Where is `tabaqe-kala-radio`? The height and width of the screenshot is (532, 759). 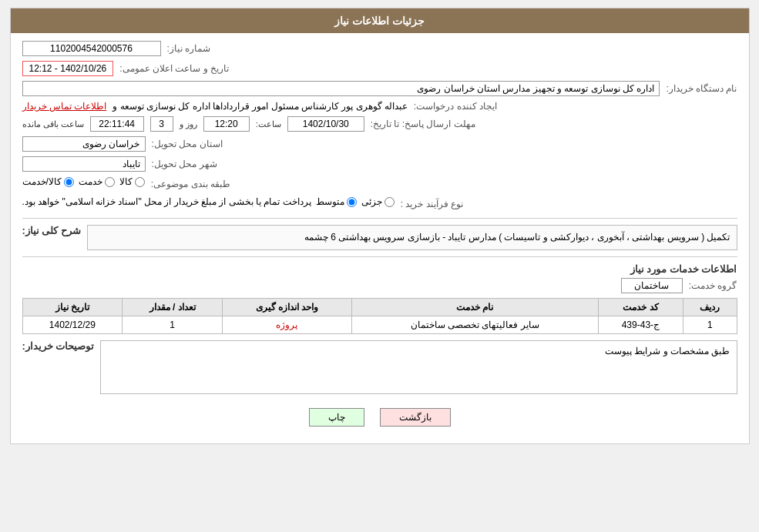
tabaqe-kala-radio is located at coordinates (140, 182).